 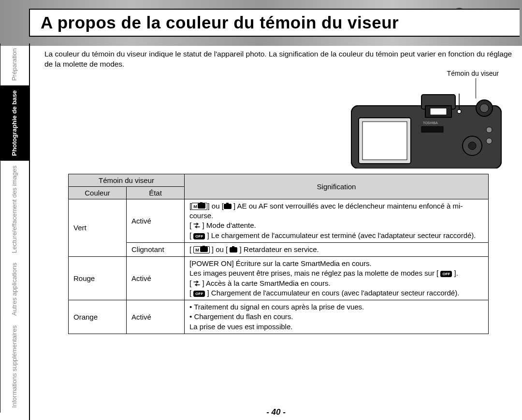 What do you see at coordinates (336, 211) in the screenshot?
I see `sig-line: [M ] ou [ ] AE ou AF sont verrouillés av…` at bounding box center [336, 211].